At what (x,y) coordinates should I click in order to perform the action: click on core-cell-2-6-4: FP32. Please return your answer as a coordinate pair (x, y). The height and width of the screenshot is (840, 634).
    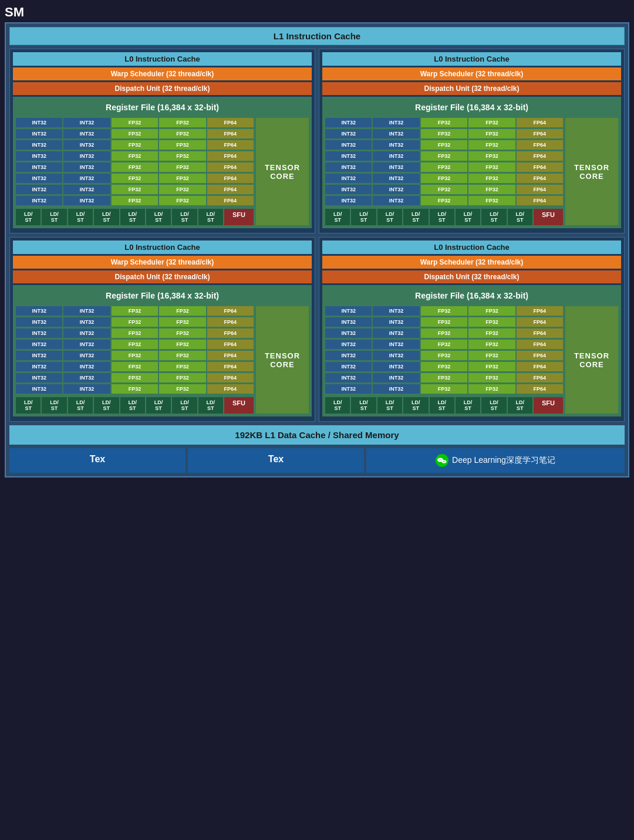
    Looking at the image, I should click on (492, 178).